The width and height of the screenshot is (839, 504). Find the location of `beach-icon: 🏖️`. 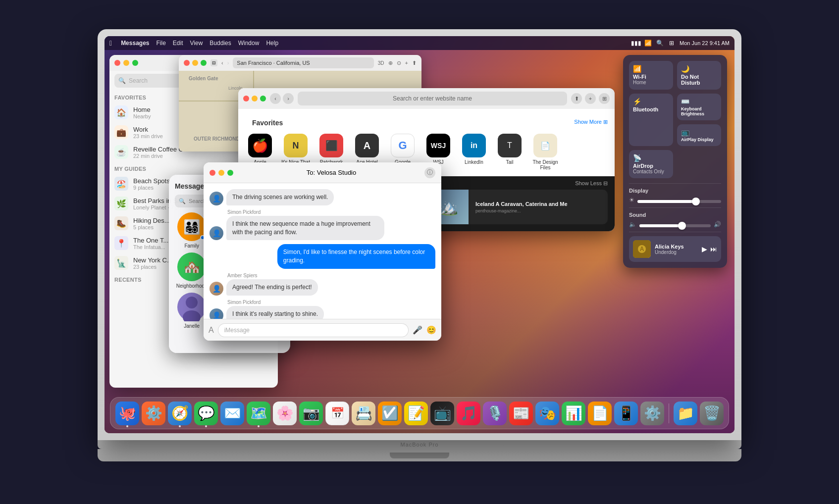

beach-icon: 🏖️ is located at coordinates (121, 184).